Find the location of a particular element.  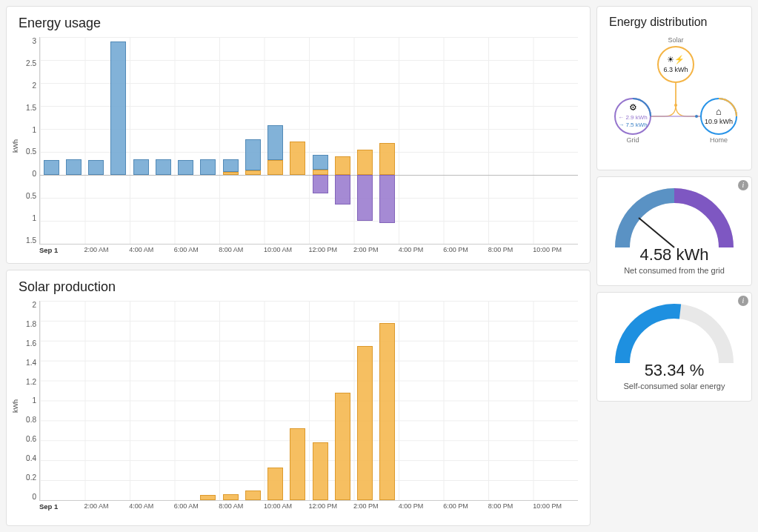

self-consumed-gauge is located at coordinates (674, 333).